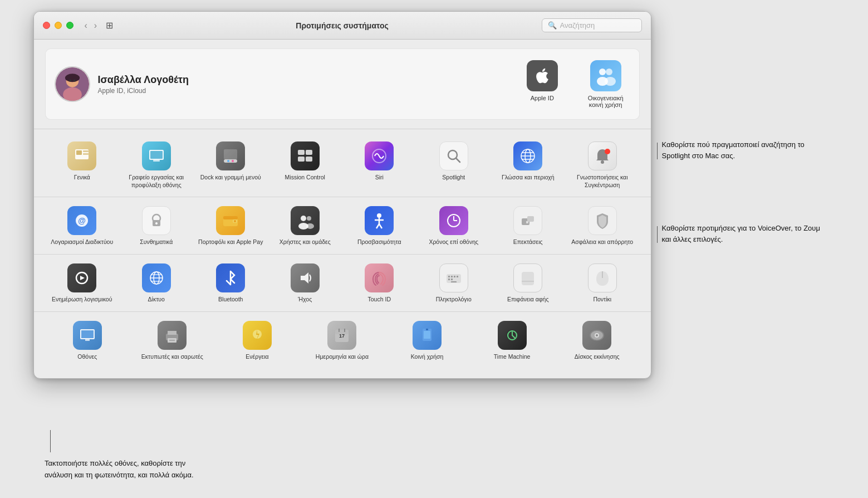  What do you see at coordinates (70, 26) in the screenshot?
I see `maximize-button` at bounding box center [70, 26].